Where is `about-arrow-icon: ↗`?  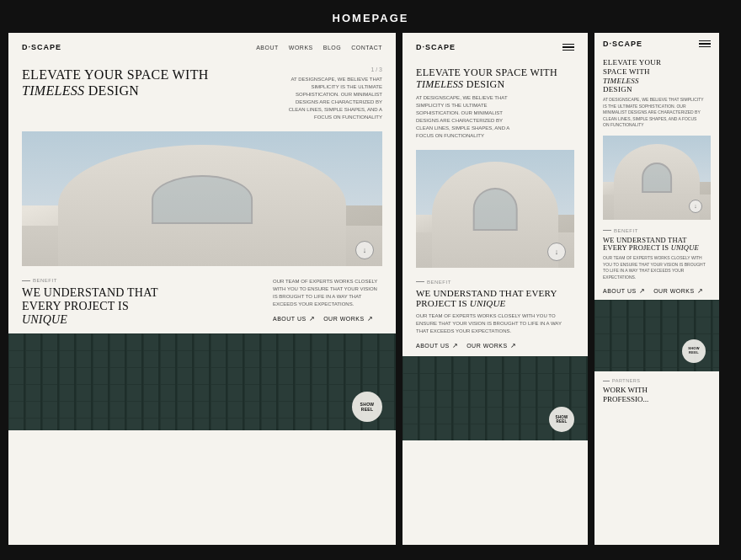
about-arrow-icon: ↗ is located at coordinates (312, 318).